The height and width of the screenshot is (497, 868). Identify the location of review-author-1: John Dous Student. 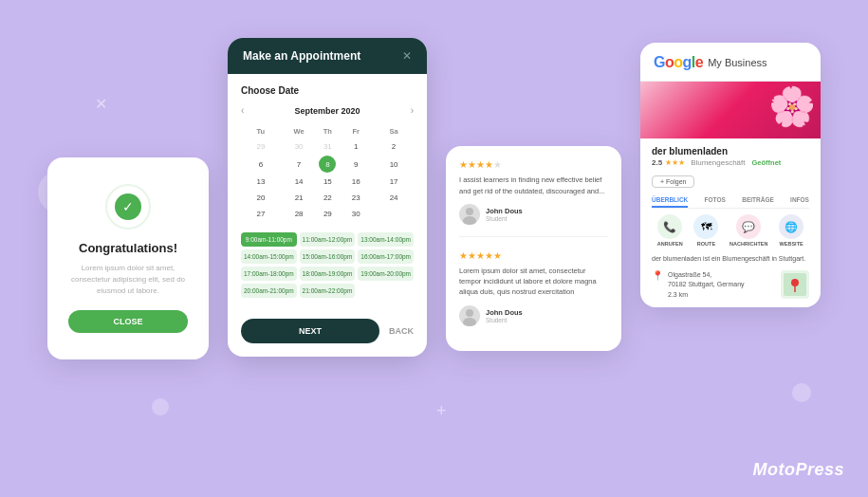
(533, 214).